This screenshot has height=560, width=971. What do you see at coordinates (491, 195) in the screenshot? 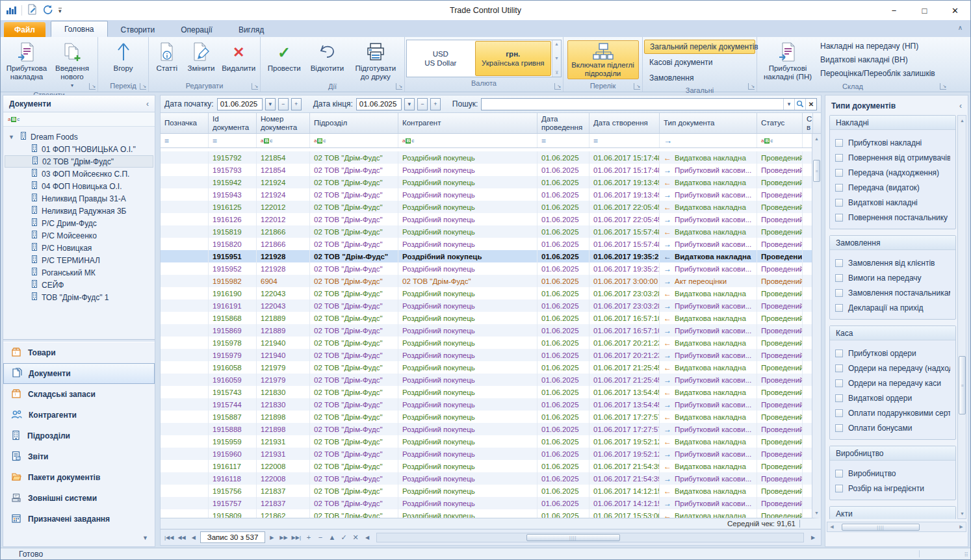
I see `table-row: 191594312192402 ТОВ "Дрім-Фудс"Роздрібни…` at bounding box center [491, 195].